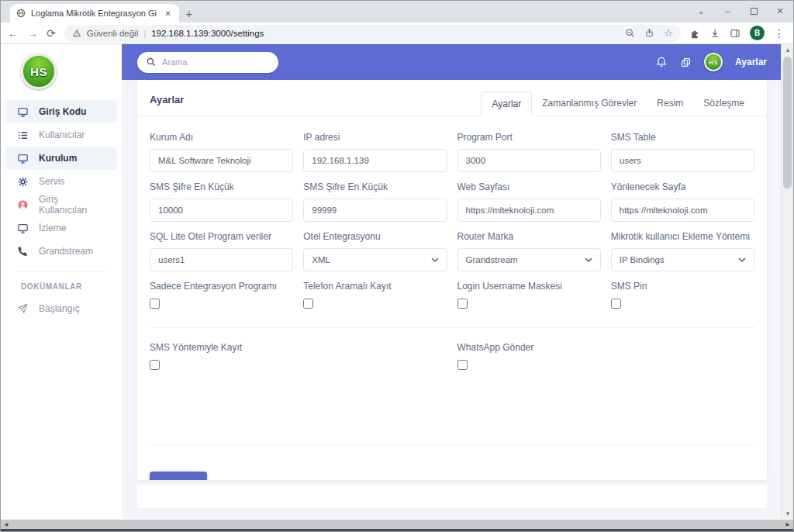 This screenshot has height=532, width=794. I want to click on button-row: Kaydet, so click(452, 470).